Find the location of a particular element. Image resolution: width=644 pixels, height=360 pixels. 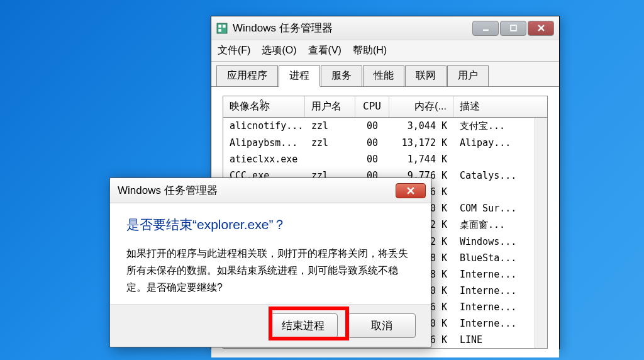

table-row: alicnotify...zzl003,044 K支付宝... is located at coordinates (379, 126).